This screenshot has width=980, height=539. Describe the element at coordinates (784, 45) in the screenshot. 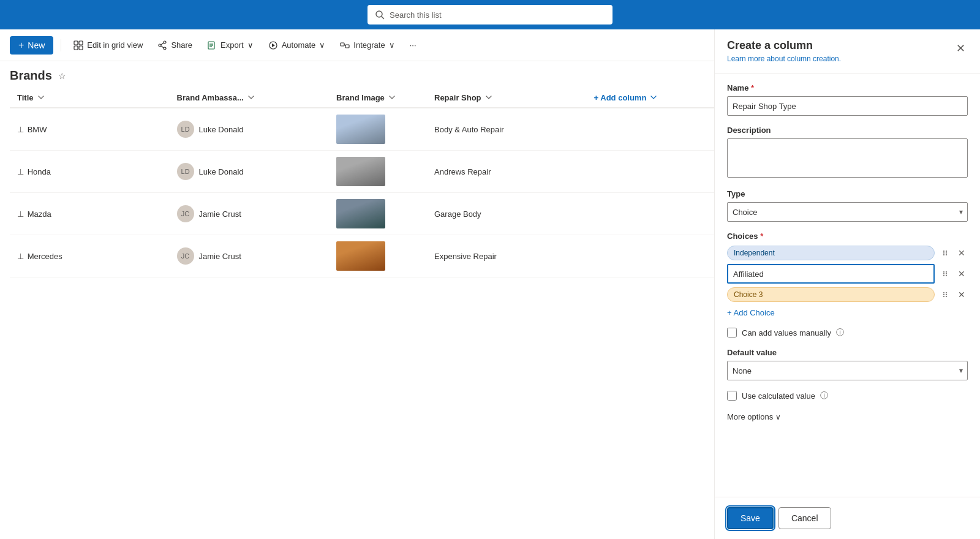

I see `panel-title: Create a column` at that location.